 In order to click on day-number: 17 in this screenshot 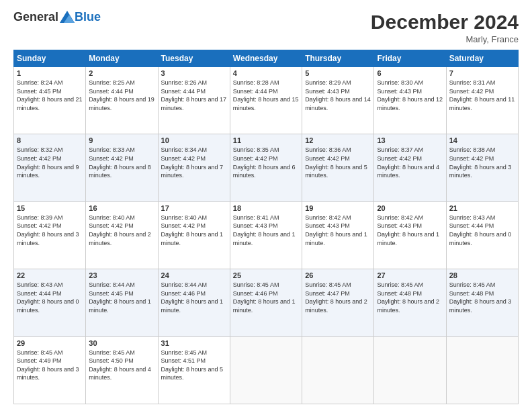, I will do `click(194, 208)`.